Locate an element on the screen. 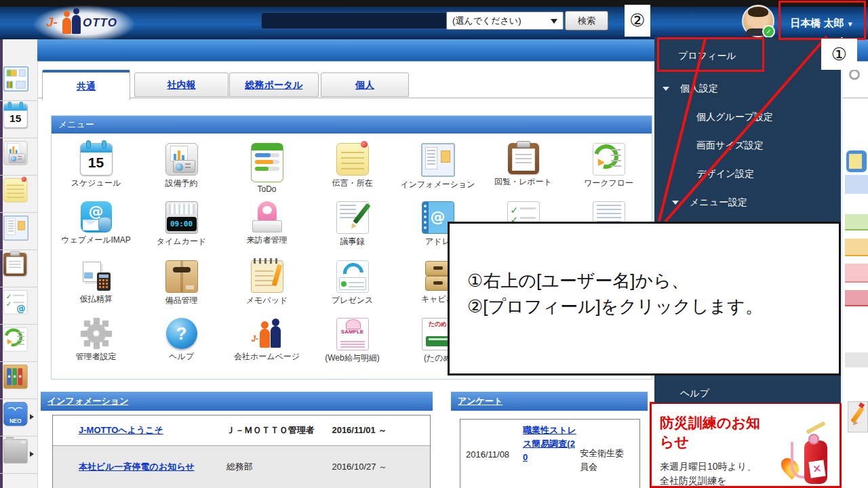 This screenshot has width=868, height=488. sidebar-item-projector is located at coordinates (19, 157).